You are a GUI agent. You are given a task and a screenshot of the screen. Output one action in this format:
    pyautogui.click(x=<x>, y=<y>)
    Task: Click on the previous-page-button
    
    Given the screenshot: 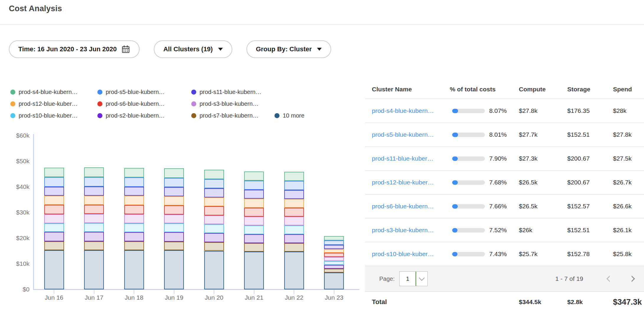 What is the action you would take?
    pyautogui.click(x=610, y=279)
    